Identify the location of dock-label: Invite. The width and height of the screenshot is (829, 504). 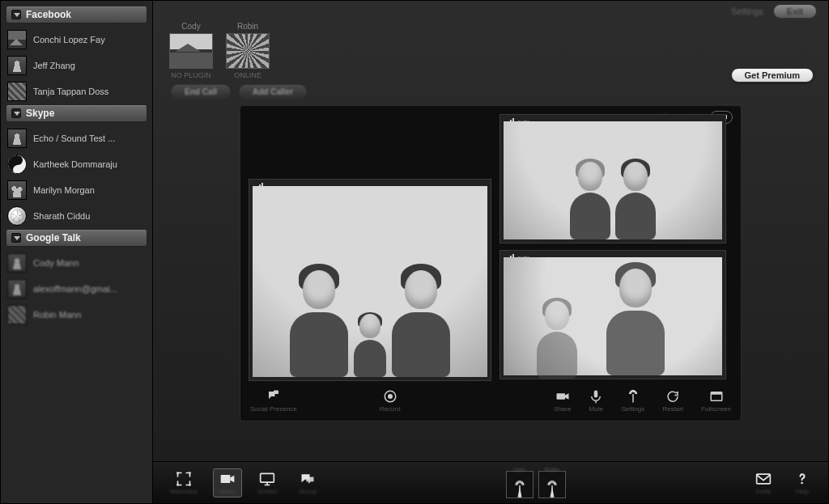
(763, 492).